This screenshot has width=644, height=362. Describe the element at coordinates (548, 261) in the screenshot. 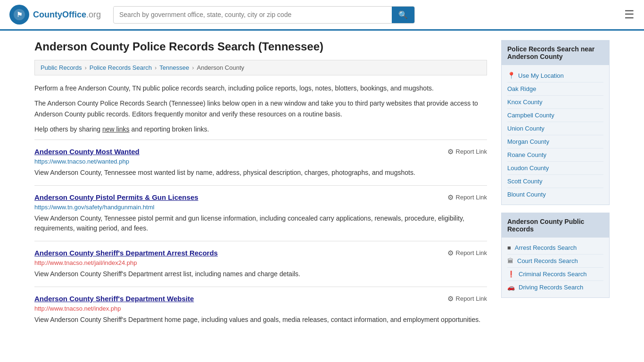

I see `court-records-label: Court Records Search` at that location.